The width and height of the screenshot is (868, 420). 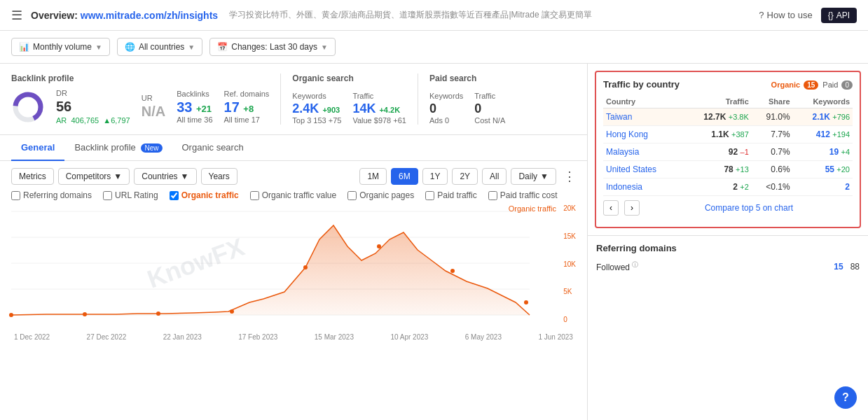 I want to click on tab-backlink-profile: Backlink profile New, so click(x=118, y=148).